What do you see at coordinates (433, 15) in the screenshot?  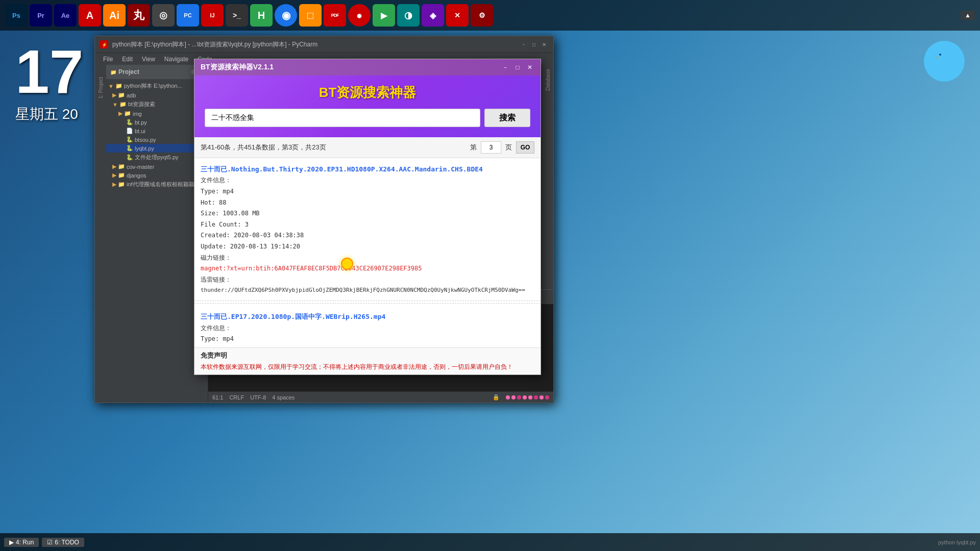 I see `purple-icon: ◈` at bounding box center [433, 15].